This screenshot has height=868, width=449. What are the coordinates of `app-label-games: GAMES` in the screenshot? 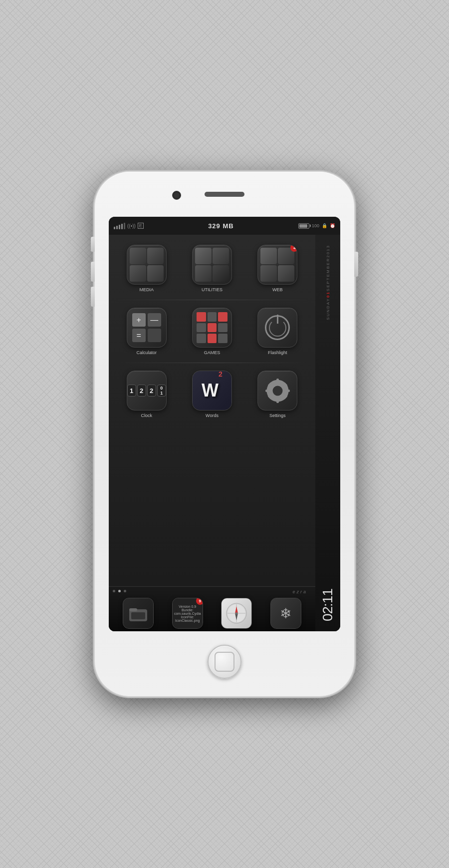 It's located at (213, 353).